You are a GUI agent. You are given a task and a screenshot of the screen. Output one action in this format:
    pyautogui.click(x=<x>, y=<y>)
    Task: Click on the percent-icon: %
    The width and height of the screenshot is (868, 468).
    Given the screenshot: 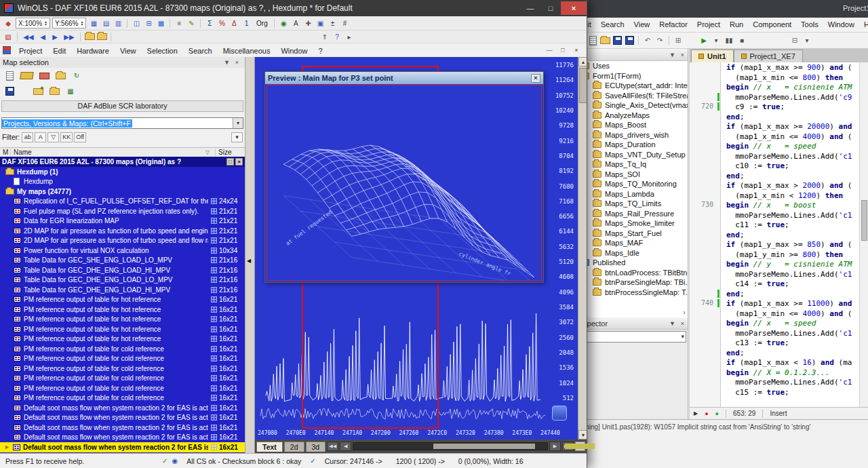 What is the action you would take?
    pyautogui.click(x=222, y=23)
    